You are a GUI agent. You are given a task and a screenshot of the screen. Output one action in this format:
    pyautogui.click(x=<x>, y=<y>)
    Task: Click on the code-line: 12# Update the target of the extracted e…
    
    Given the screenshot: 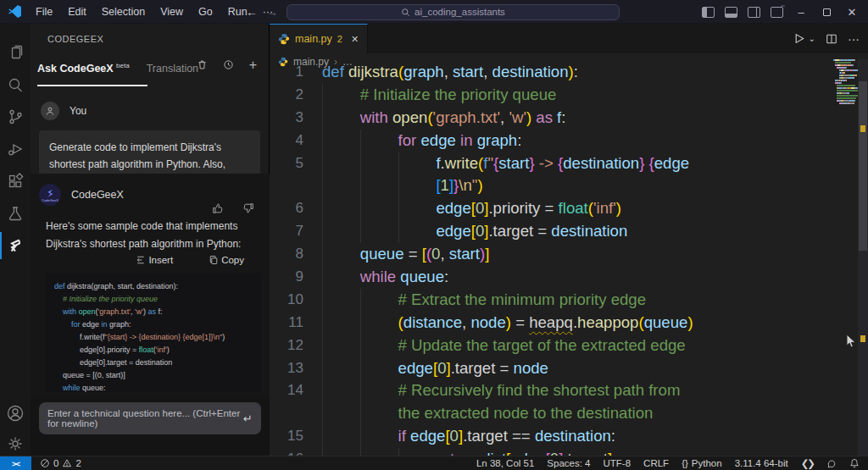 What is the action you would take?
    pyautogui.click(x=569, y=346)
    